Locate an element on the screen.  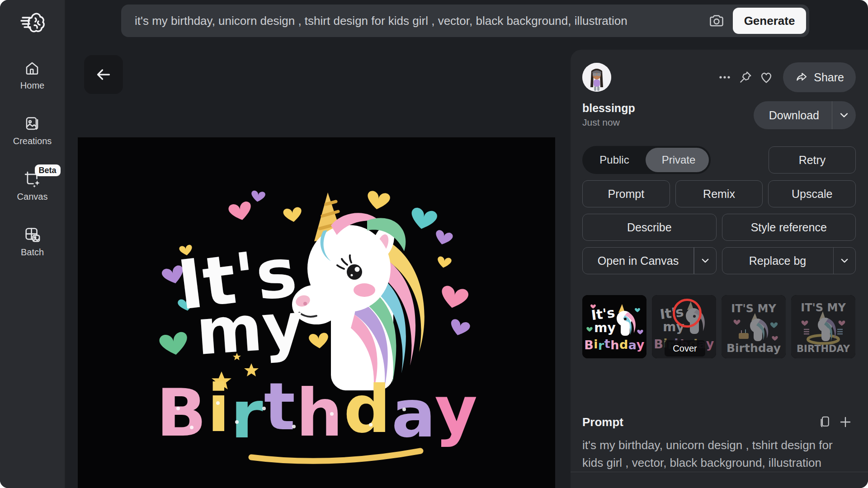
share-label: Share is located at coordinates (829, 78).